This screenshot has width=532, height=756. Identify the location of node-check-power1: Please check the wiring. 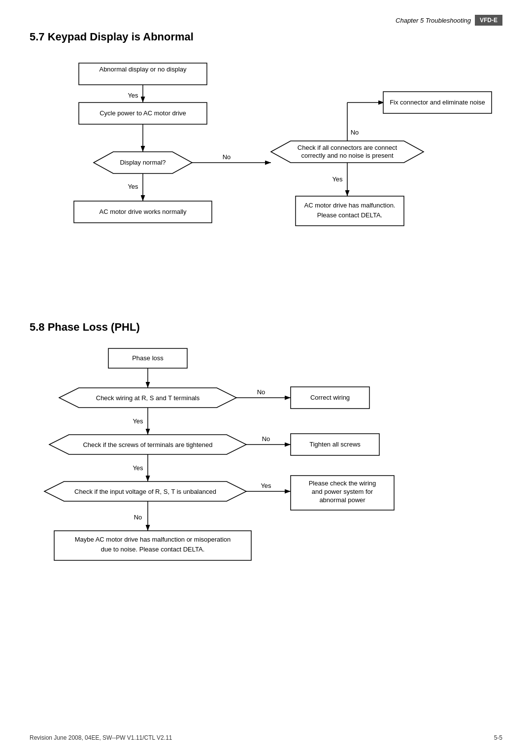
(343, 483).